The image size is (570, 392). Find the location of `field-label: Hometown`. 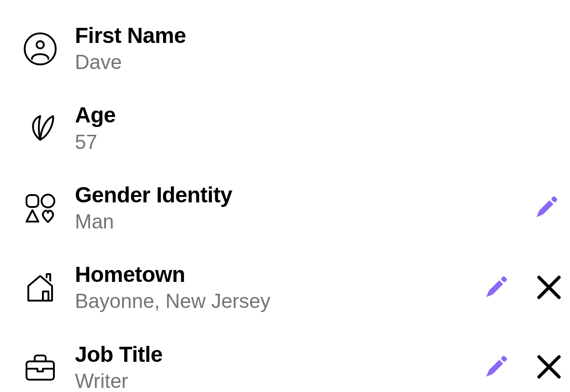

field-label: Hometown is located at coordinates (269, 274).